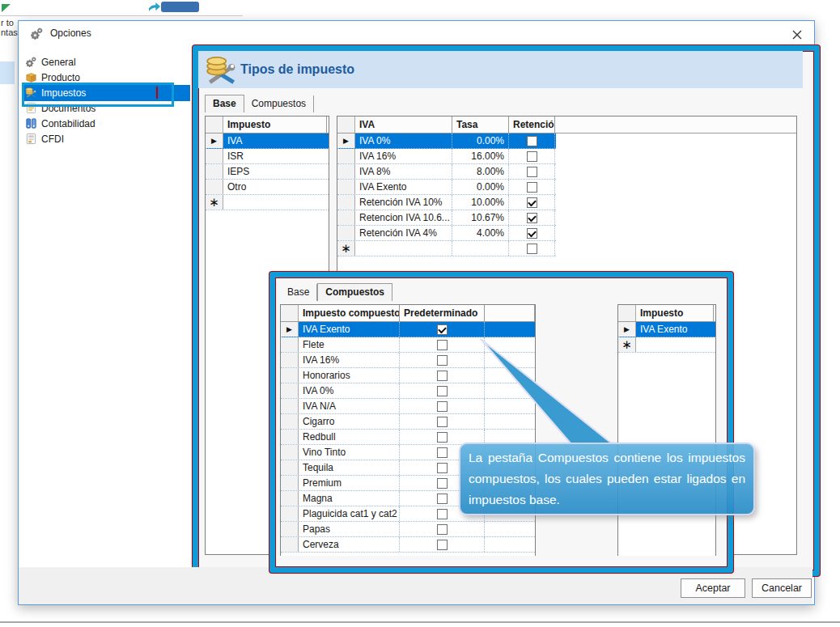 Image resolution: width=840 pixels, height=627 pixels. What do you see at coordinates (481, 233) in the screenshot?
I see `cell-tasa: 4.00%` at bounding box center [481, 233].